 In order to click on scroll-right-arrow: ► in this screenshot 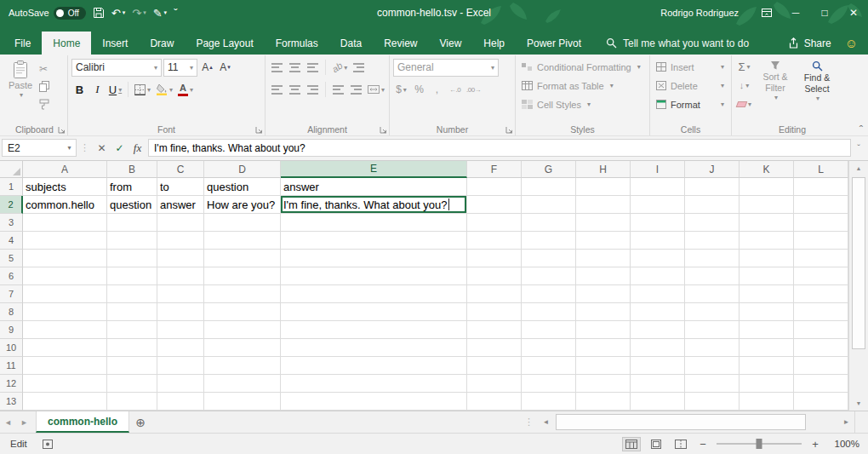, I will do `click(846, 422)`.